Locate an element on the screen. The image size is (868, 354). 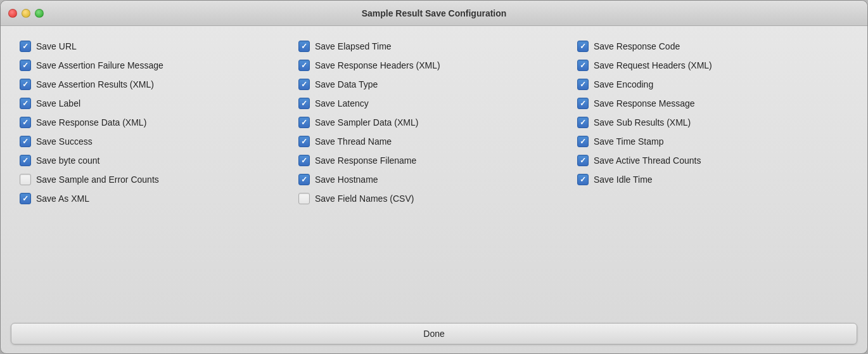
label-save-assertion-results: Save Assertion Results (XML) is located at coordinates (95, 84).